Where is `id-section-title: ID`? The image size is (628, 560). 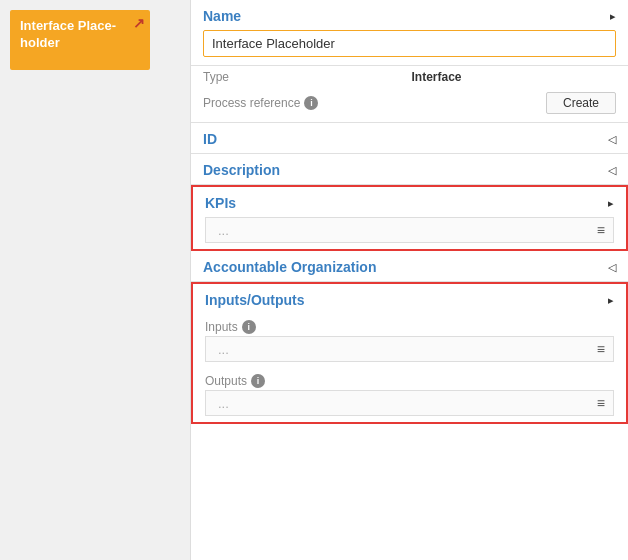
id-section-title: ID is located at coordinates (210, 139).